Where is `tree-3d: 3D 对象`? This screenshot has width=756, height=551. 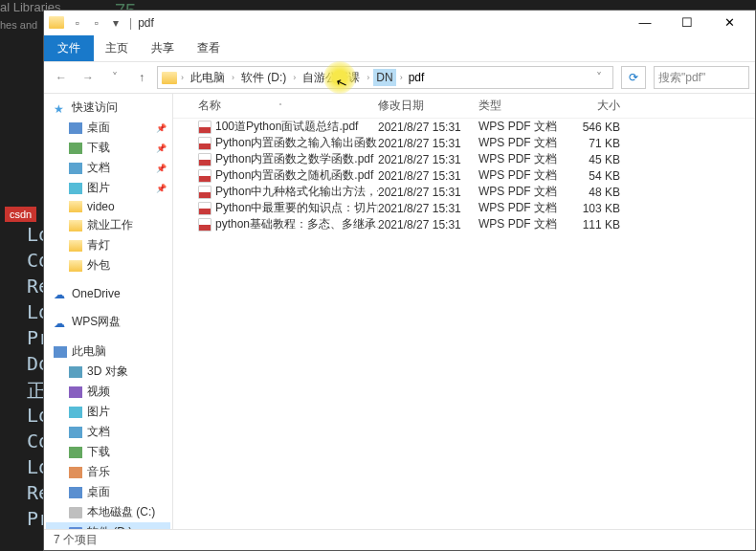
tree-3d: 3D 对象 is located at coordinates (108, 371).